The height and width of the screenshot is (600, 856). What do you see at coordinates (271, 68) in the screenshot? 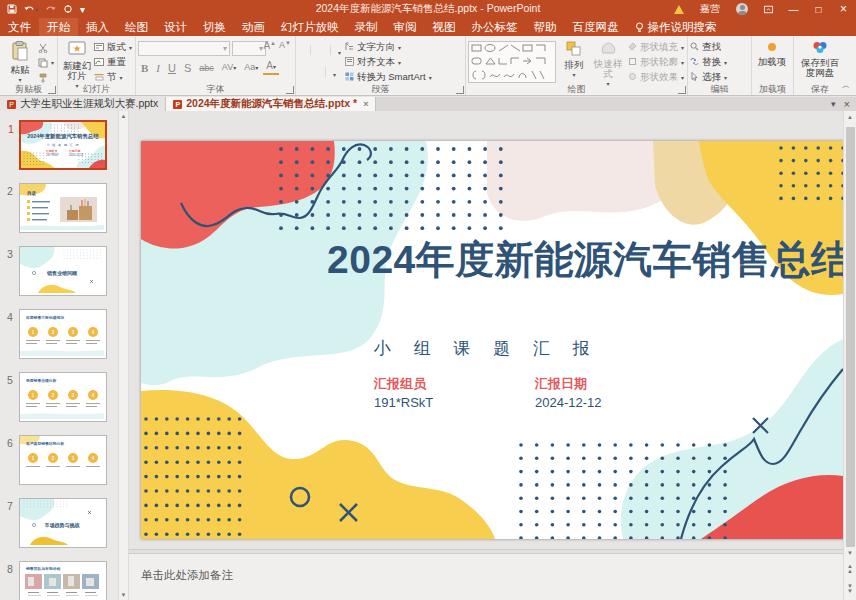
I see `font-color-button: A▾` at bounding box center [271, 68].